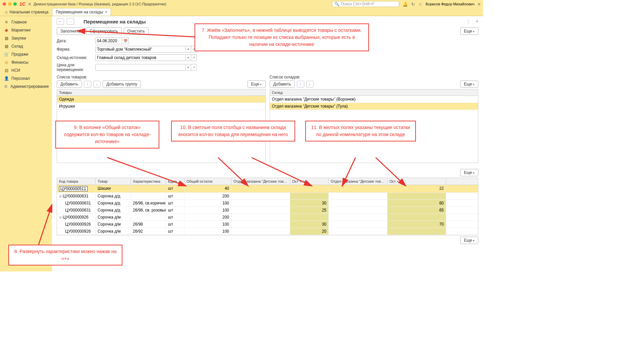 The image size is (644, 362). Describe the element at coordinates (26, 62) in the screenshot. I see `nav-finance: ◎Финансы` at that location.